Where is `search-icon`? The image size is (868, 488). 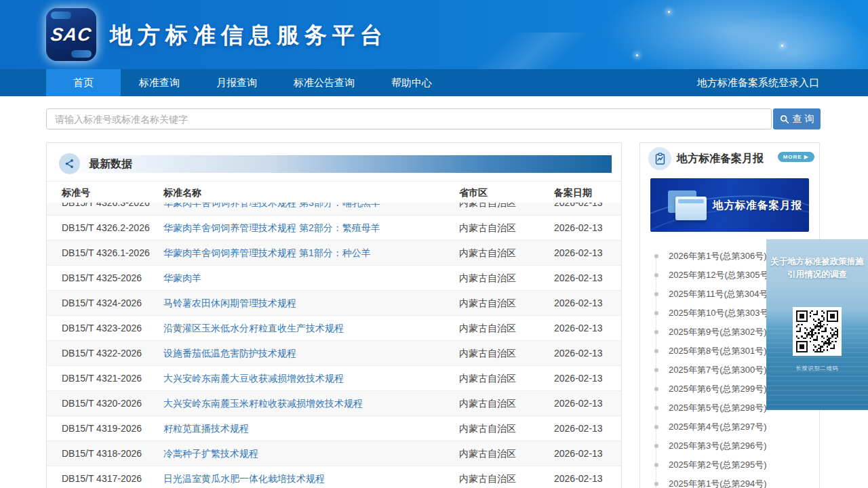 search-icon is located at coordinates (785, 119).